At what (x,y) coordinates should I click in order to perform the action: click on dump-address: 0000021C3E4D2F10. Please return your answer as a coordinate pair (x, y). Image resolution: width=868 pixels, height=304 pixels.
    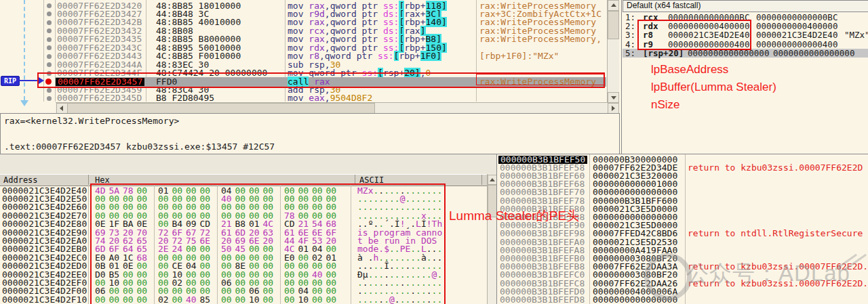
    Looking at the image, I should click on (45, 300).